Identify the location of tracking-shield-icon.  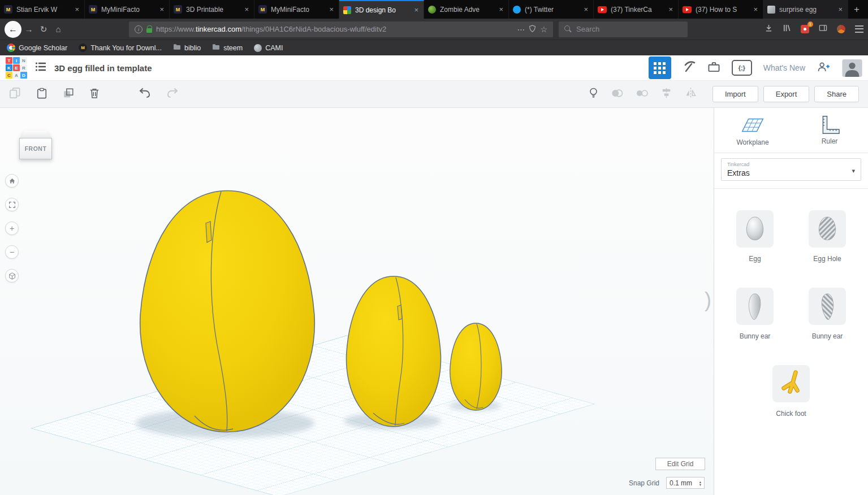
(533, 29).